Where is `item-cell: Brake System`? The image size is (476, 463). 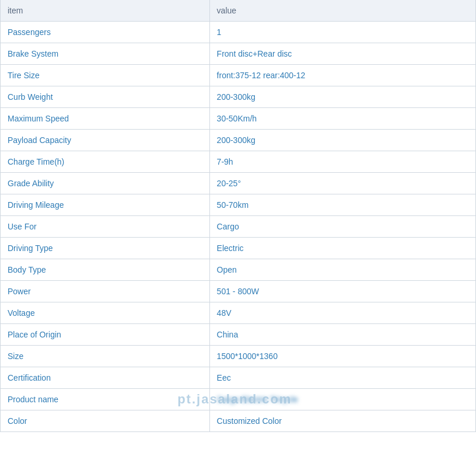
item-cell: Brake System is located at coordinates (105, 54).